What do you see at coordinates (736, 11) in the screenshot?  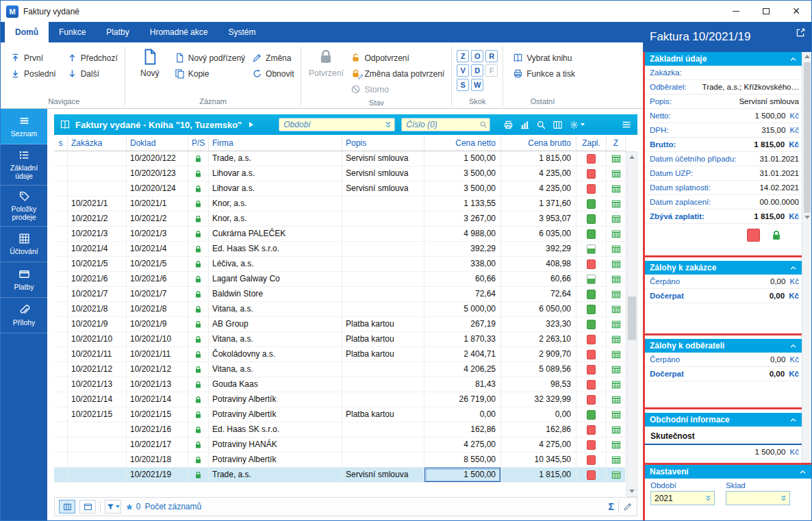 I see `minimize-button` at bounding box center [736, 11].